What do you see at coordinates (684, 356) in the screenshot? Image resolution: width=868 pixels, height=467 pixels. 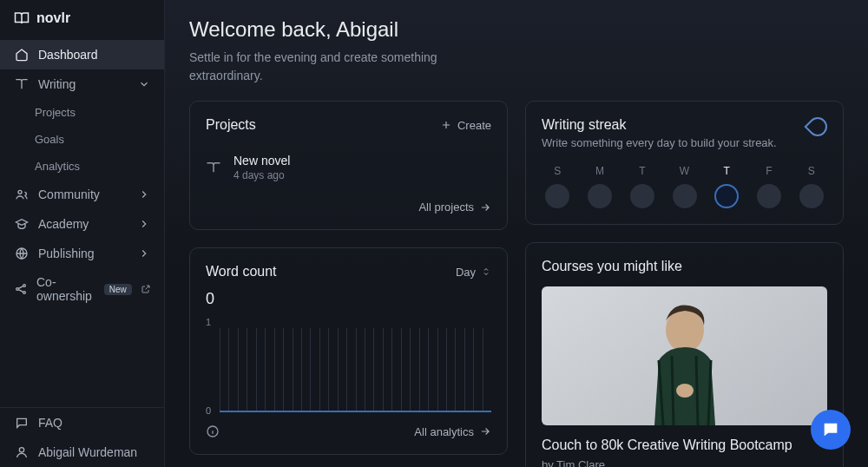 I see `course-image` at bounding box center [684, 356].